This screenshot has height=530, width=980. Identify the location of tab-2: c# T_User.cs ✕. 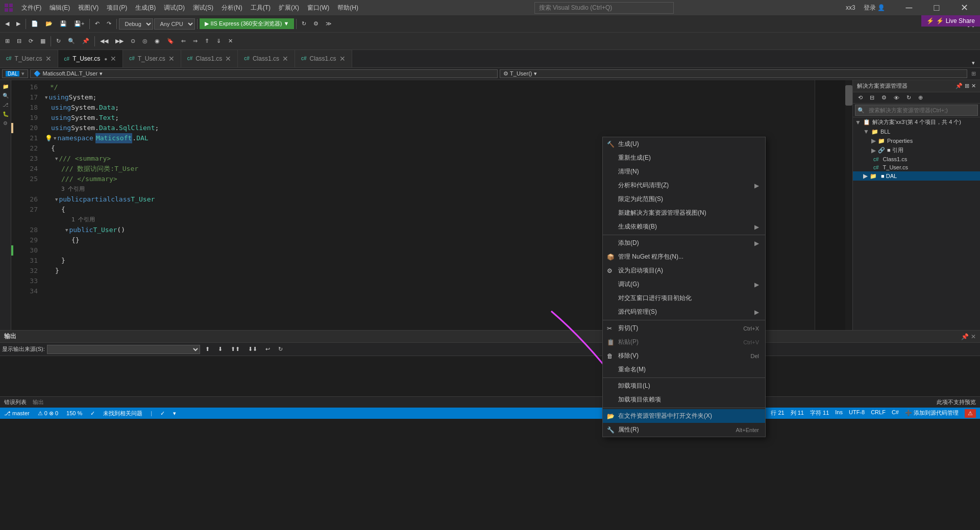
(152, 59).